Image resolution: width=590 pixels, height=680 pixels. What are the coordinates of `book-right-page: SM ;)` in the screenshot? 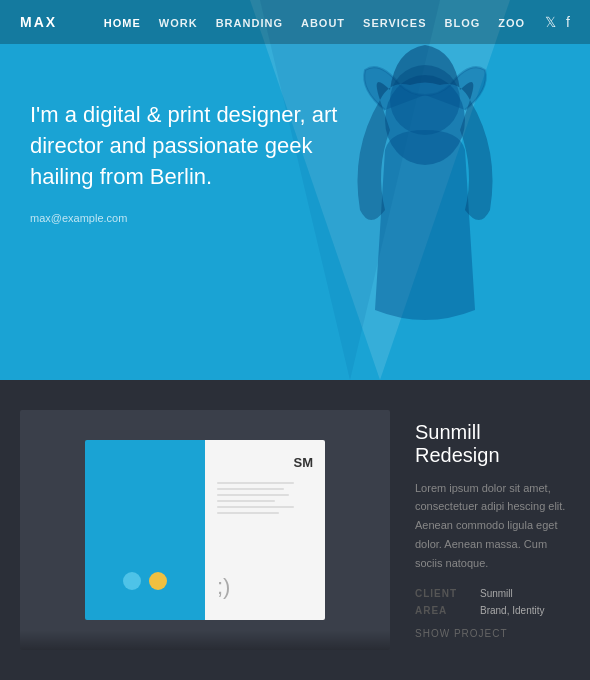 It's located at (265, 530).